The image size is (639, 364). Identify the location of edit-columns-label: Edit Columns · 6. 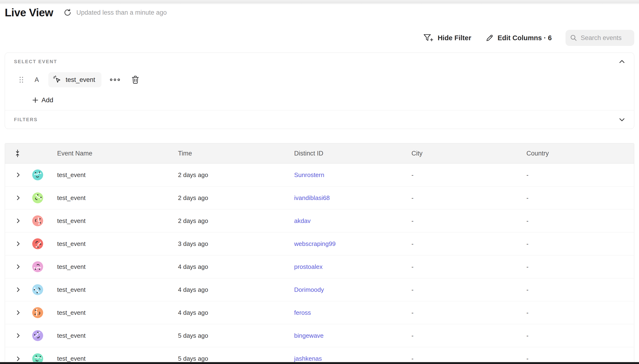
(525, 38).